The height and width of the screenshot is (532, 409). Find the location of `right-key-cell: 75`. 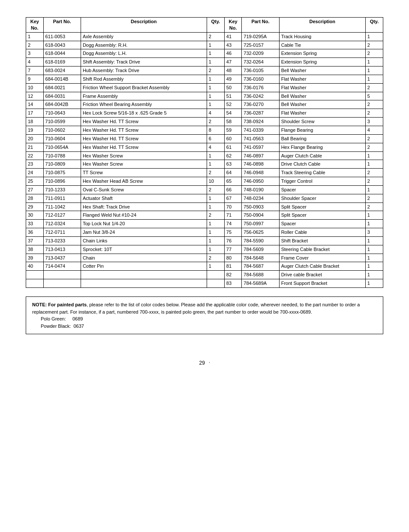

right-key-cell: 75 is located at coordinates (233, 233).